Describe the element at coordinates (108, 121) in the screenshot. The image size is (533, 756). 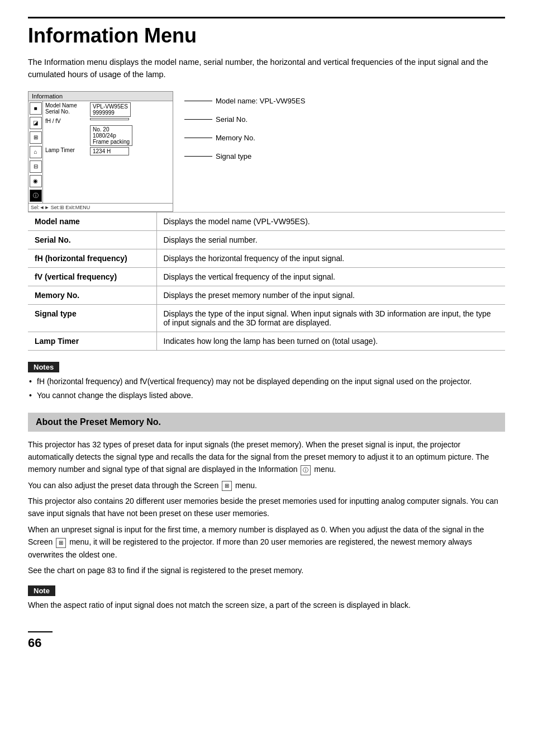
I see `menu-row-freq: fH / fV` at that location.